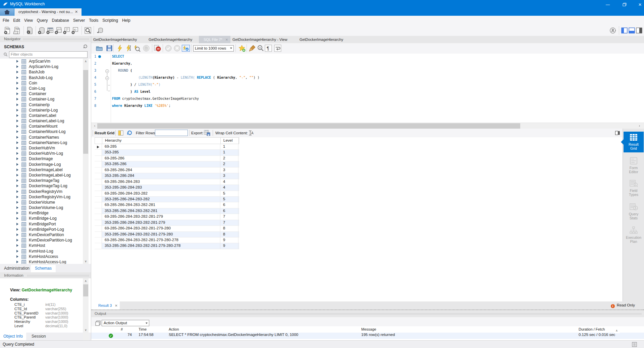  I want to click on menu-item: Tools, so click(94, 20).